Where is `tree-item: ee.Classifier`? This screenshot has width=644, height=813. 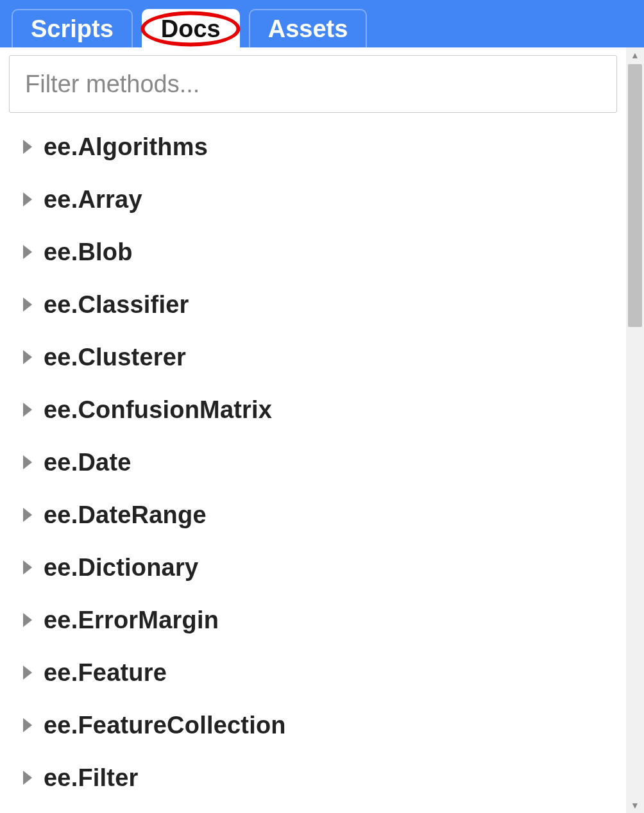
tree-item: ee.Classifier is located at coordinates (325, 305).